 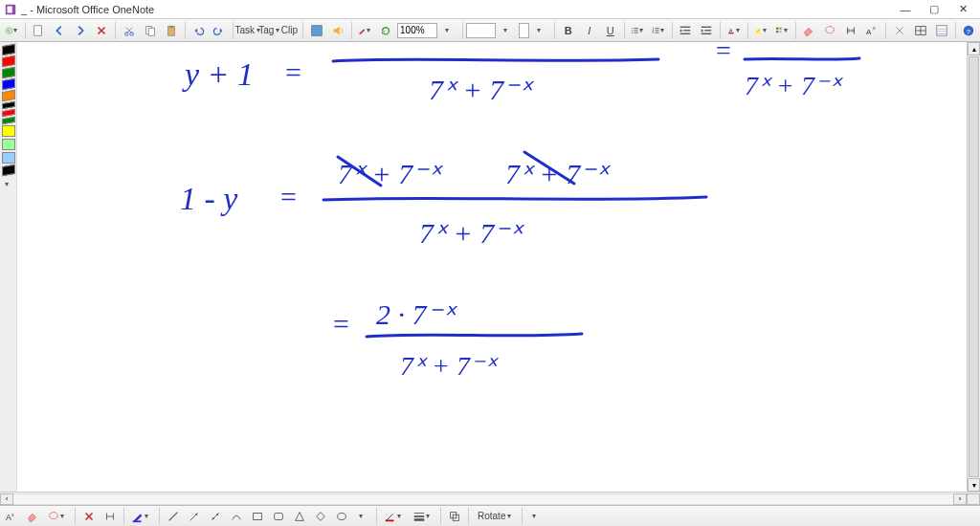 I want to click on svg-text: A, so click(x=730, y=30).